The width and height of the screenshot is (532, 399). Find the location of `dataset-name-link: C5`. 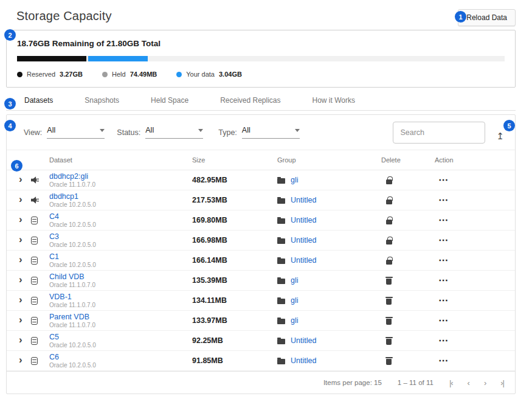

dataset-name-link: C5 is located at coordinates (54, 337).